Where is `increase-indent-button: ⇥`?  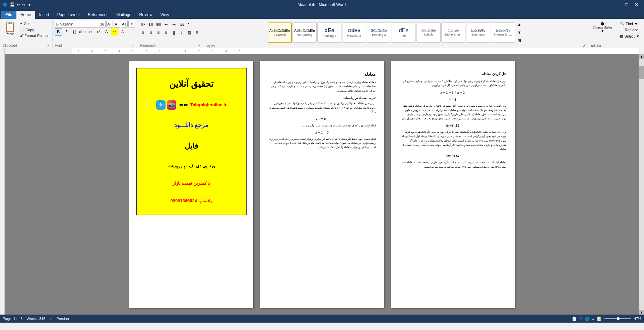 increase-indent-button: ⇥ is located at coordinates (174, 24).